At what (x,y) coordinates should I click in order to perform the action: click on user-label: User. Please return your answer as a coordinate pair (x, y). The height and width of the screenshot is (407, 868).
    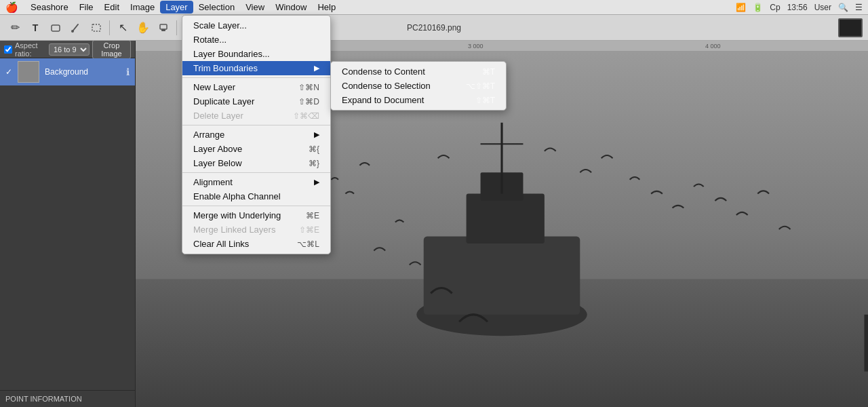
    Looking at the image, I should click on (823, 7).